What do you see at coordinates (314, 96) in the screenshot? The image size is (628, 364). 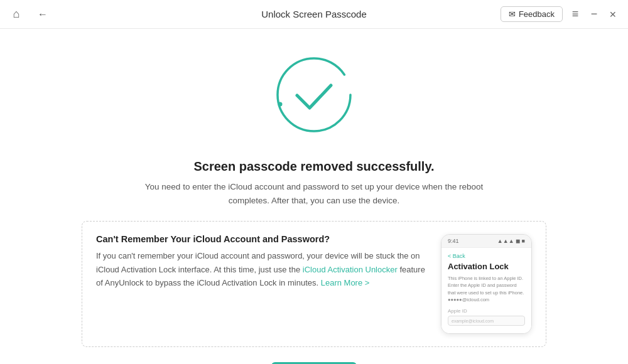 I see `success-circle` at bounding box center [314, 96].